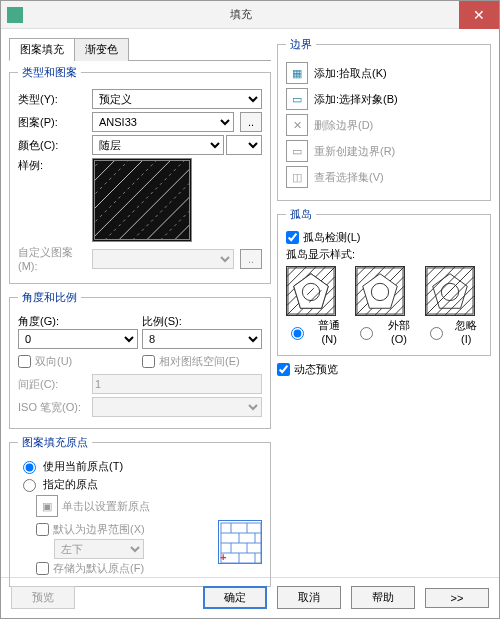 The image size is (500, 619). Describe the element at coordinates (398, 332) in the screenshot. I see `island-outer-label: 外部(O)` at that location.